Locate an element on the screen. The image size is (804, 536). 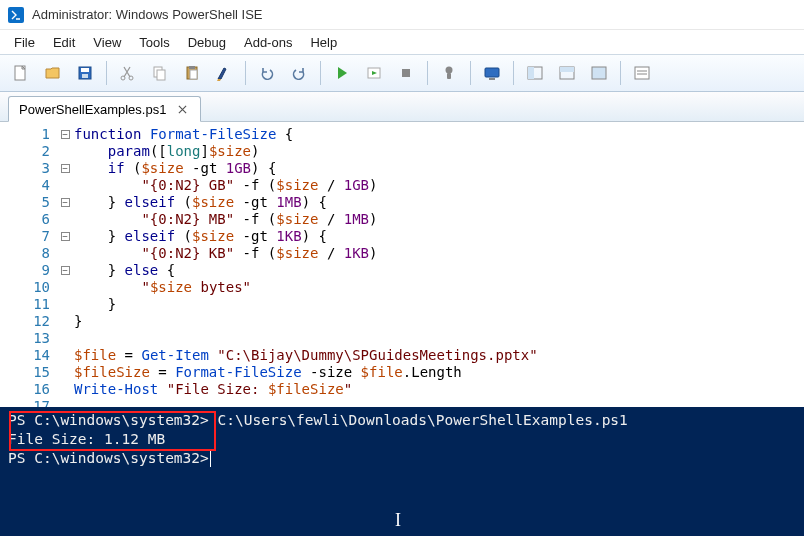
breakpoint-button is located at coordinates (449, 73).